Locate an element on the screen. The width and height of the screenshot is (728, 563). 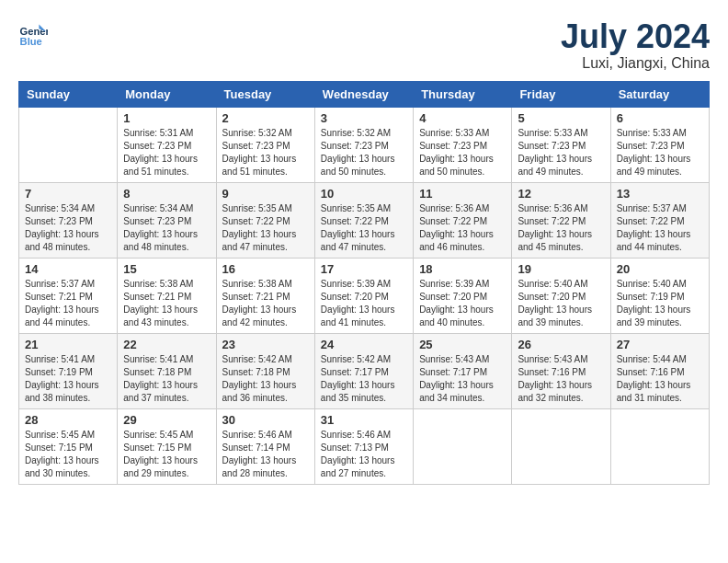
title-block: July 2024 Luxi, Jiangxi, China is located at coordinates (635, 45).